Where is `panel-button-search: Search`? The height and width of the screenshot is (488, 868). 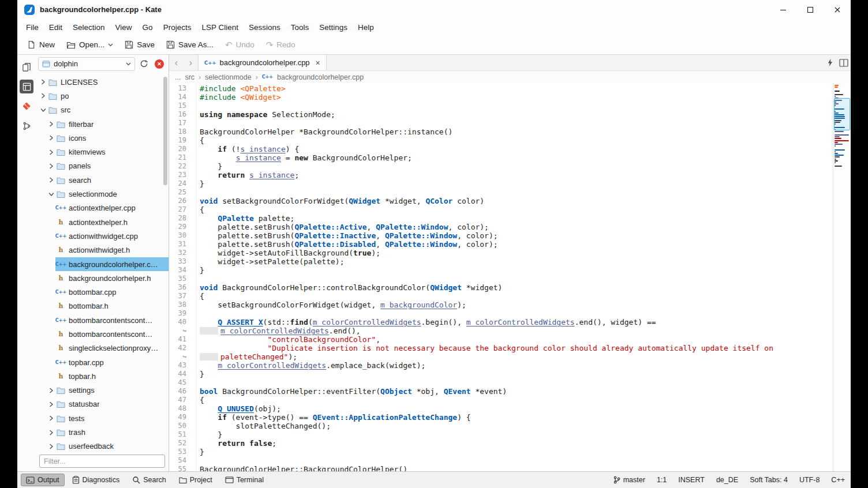 panel-button-search: Search is located at coordinates (149, 480).